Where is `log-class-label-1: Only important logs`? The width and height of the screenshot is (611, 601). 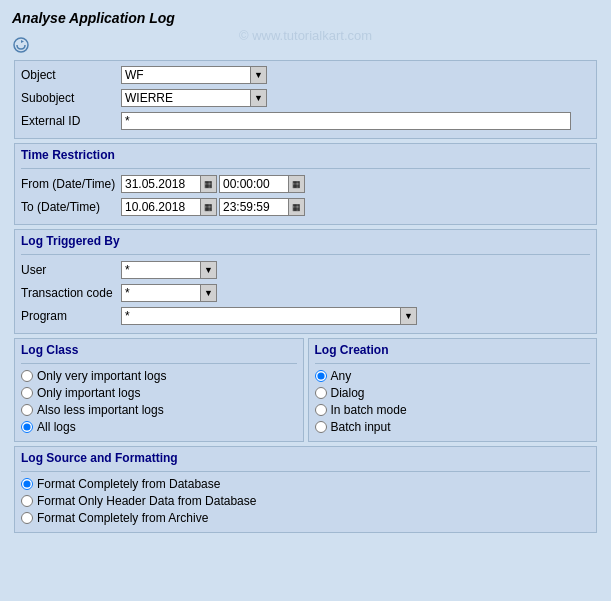 log-class-label-1: Only important logs is located at coordinates (88, 393).